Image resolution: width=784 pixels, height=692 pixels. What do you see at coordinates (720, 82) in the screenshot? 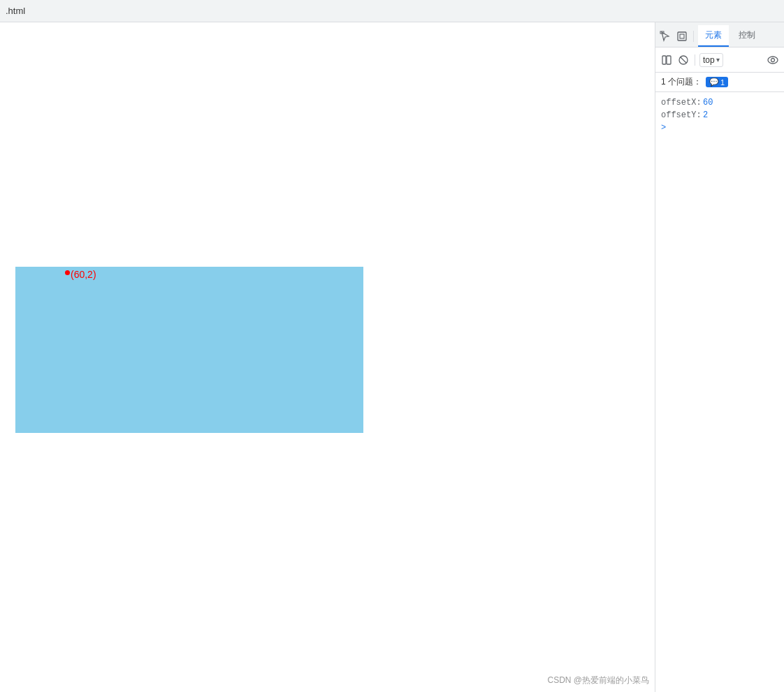
I see `issues-bar: 1 个问题： 💬 1` at bounding box center [720, 82].